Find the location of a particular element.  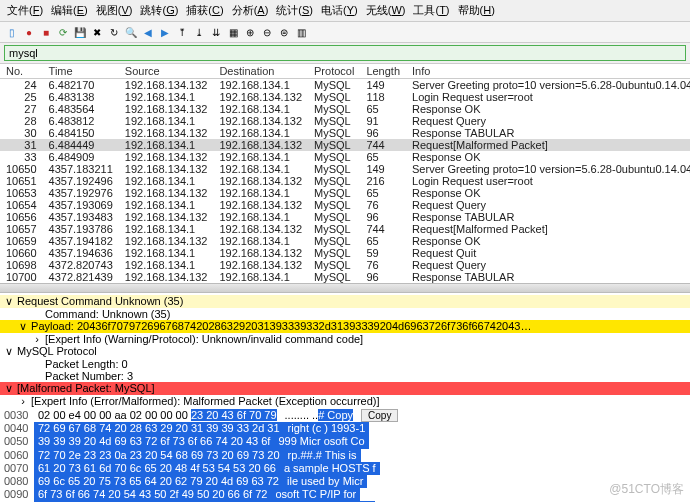

menu-item: 捕获(C) is located at coordinates (204, 10).